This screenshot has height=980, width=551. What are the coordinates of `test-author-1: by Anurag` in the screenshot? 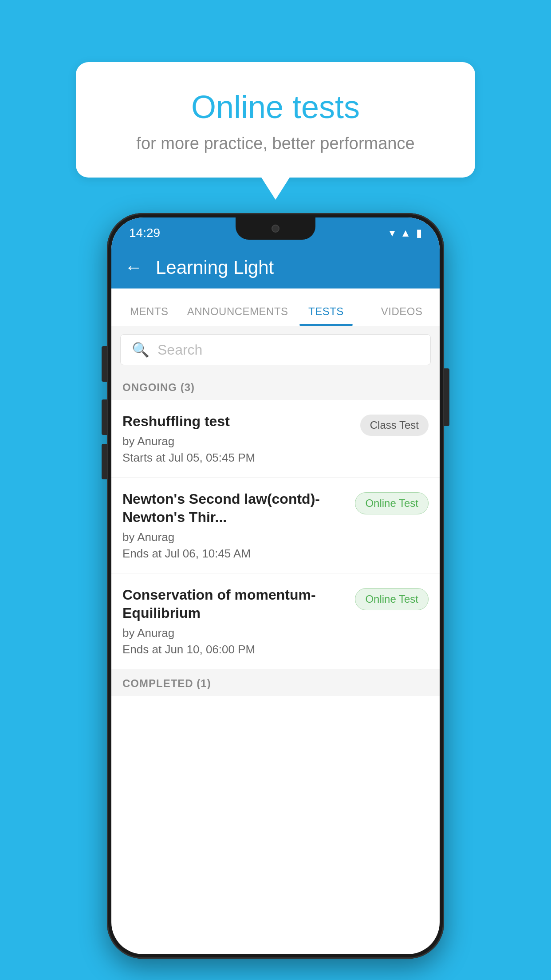 It's located at (237, 441).